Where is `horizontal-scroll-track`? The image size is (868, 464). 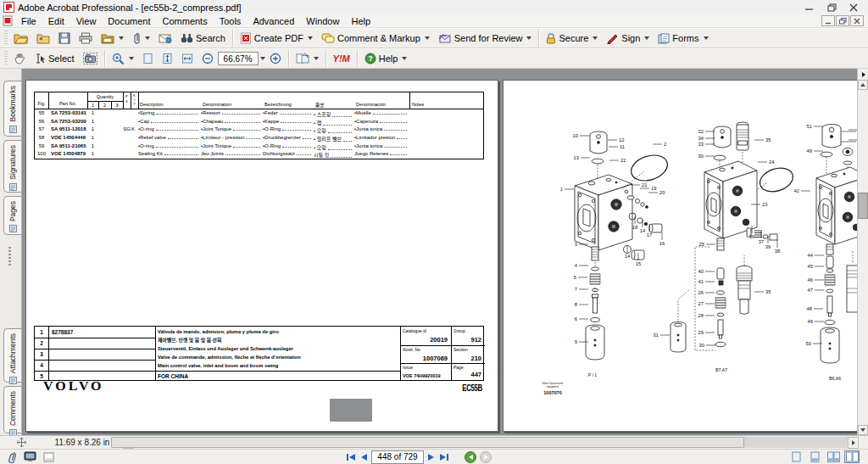
horizontal-scroll-track is located at coordinates (796, 443).